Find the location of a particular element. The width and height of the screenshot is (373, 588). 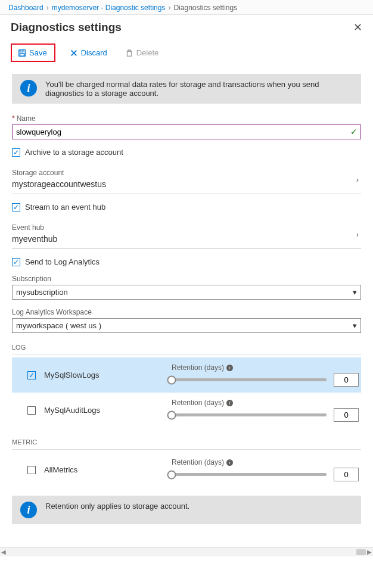

required-star: * is located at coordinates (13, 119).